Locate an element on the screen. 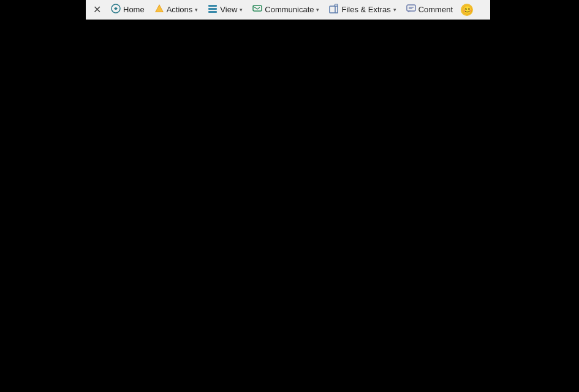 This screenshot has height=392, width=579. files-extras-label: Files & Extras is located at coordinates (366, 10).